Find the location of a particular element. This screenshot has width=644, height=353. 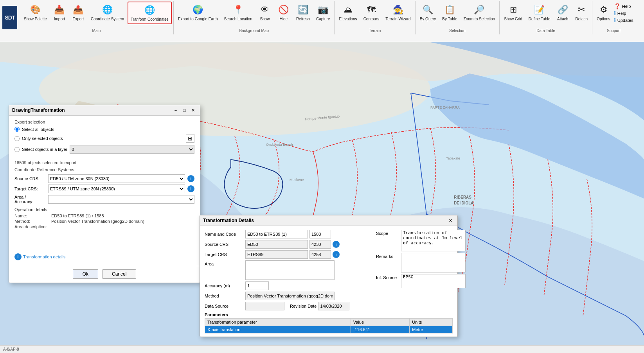

svg-text: Ondarreta Beach is located at coordinates (279, 145).